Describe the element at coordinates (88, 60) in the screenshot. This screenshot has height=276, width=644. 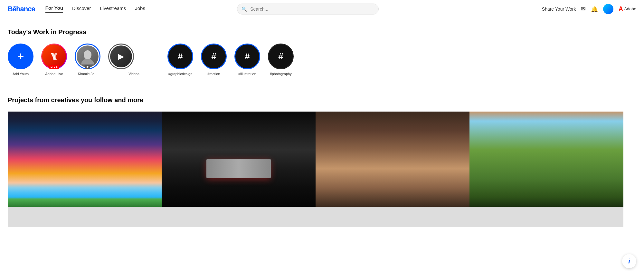
I see `story-kimmie-jo: ▶ Kimmie Jo...` at that location.